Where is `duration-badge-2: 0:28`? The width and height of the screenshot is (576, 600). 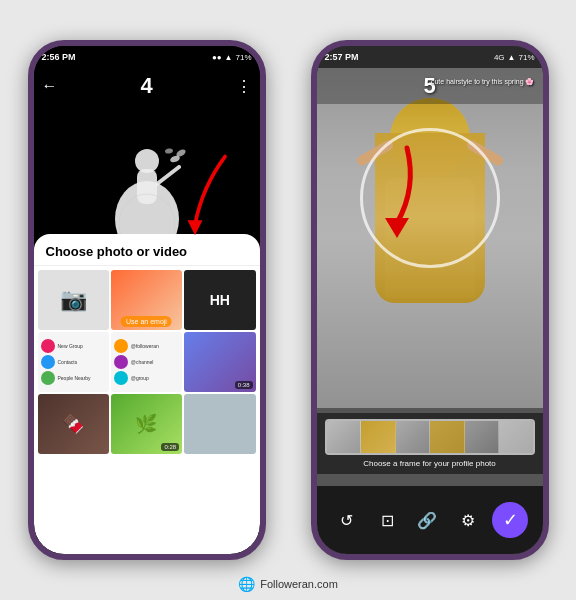 duration-badge-2: 0:28 is located at coordinates (170, 447).